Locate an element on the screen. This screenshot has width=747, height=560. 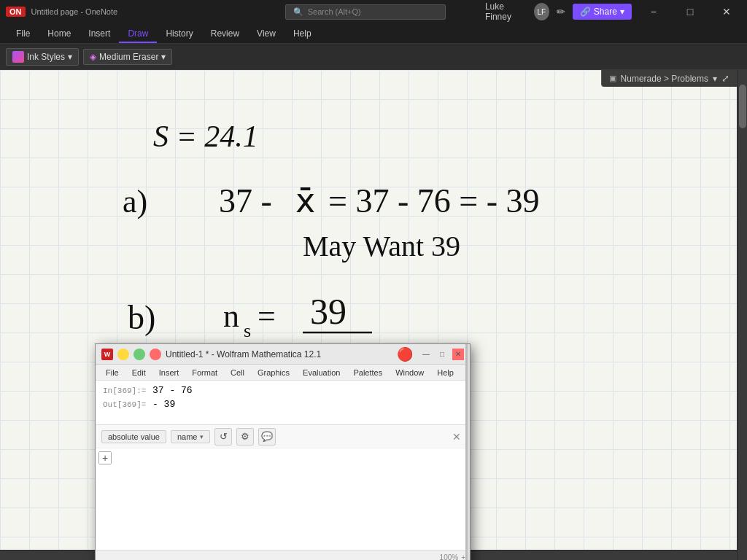
wolfram-title: Untitled-1 * - Wolfram Mathematica 12.1 is located at coordinates (279, 354).